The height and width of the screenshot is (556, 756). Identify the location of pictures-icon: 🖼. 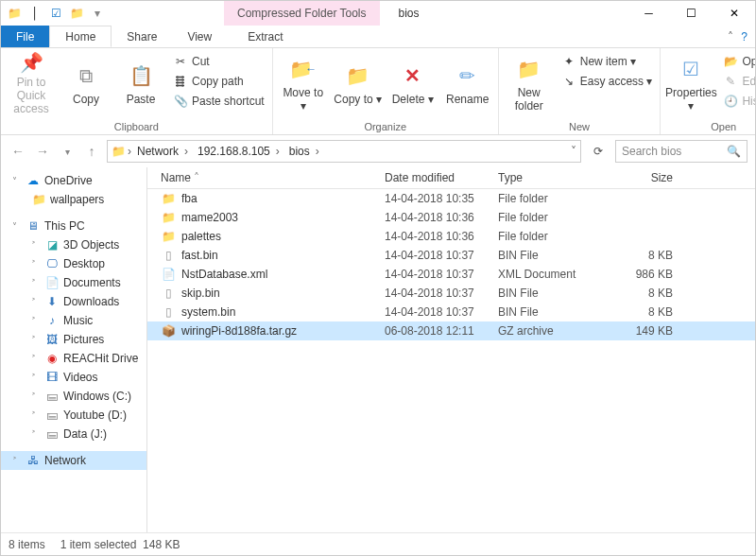
(52, 339).